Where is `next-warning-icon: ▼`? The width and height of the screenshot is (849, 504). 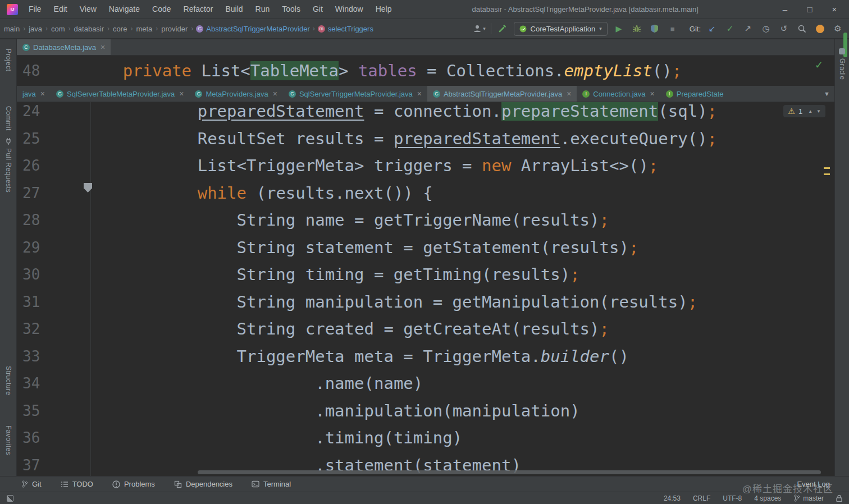 next-warning-icon: ▼ is located at coordinates (819, 111).